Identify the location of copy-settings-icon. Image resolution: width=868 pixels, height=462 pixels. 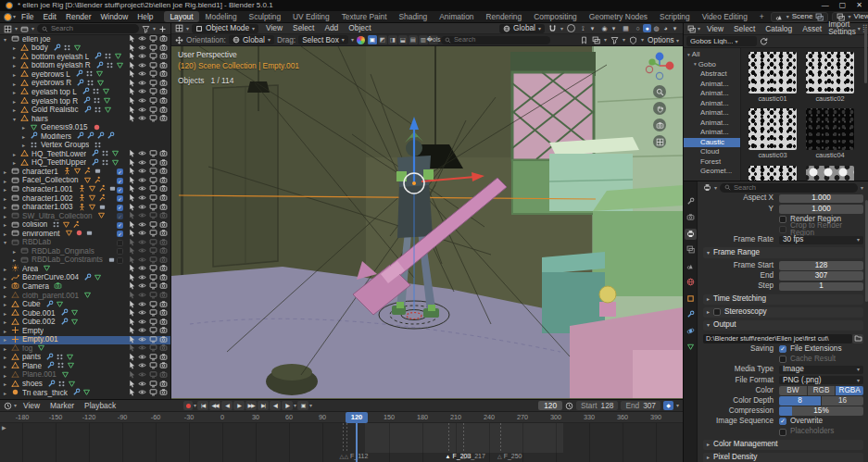
(597, 41).